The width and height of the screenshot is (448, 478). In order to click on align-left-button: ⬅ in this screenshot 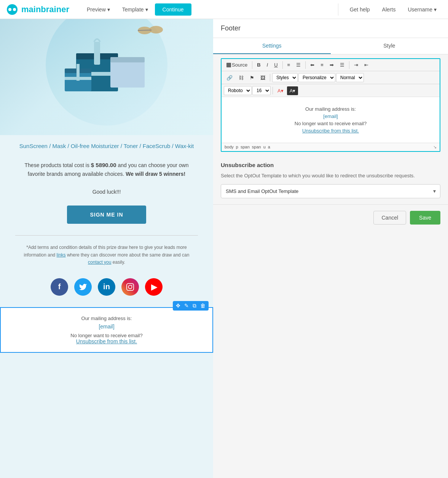, I will do `click(312, 65)`.